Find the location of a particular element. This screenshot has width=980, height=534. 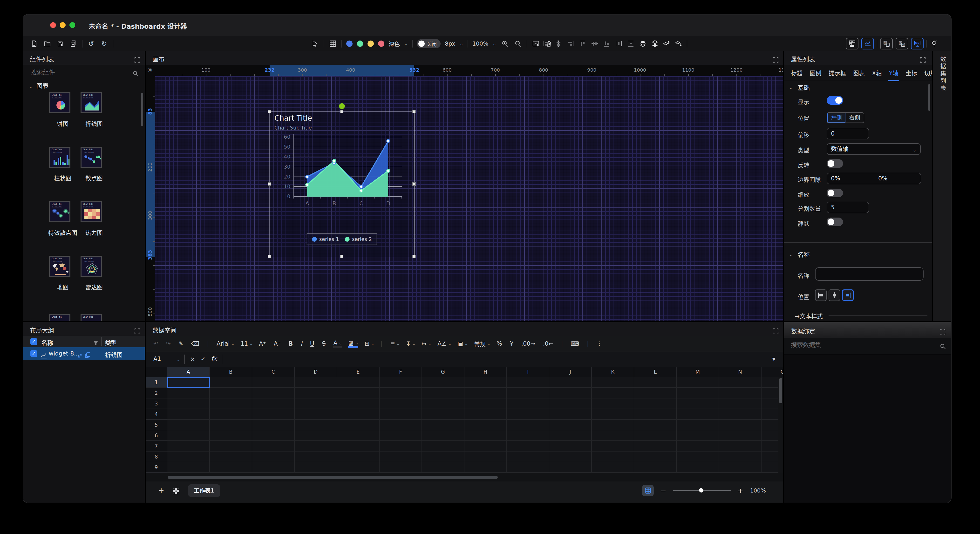

resize-handle-w is located at coordinates (269, 184).